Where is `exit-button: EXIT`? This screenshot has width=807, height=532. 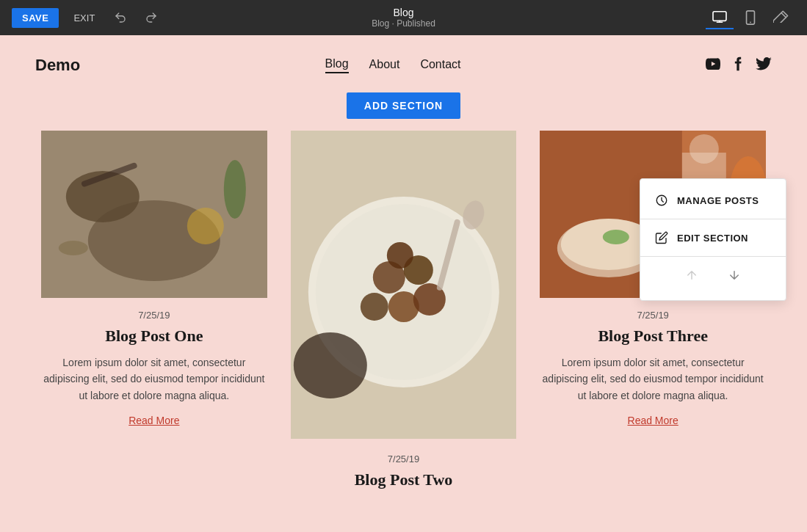 exit-button: EXIT is located at coordinates (84, 18).